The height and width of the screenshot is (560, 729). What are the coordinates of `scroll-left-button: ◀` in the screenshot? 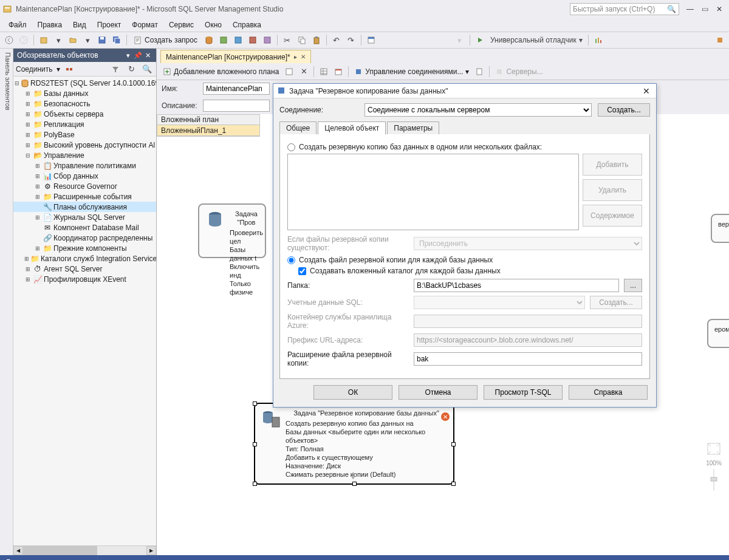 It's located at (18, 550).